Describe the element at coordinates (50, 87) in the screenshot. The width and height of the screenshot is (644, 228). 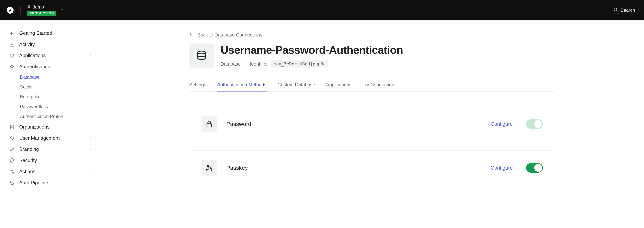
I see `sidebar-subitem-social: Social` at that location.